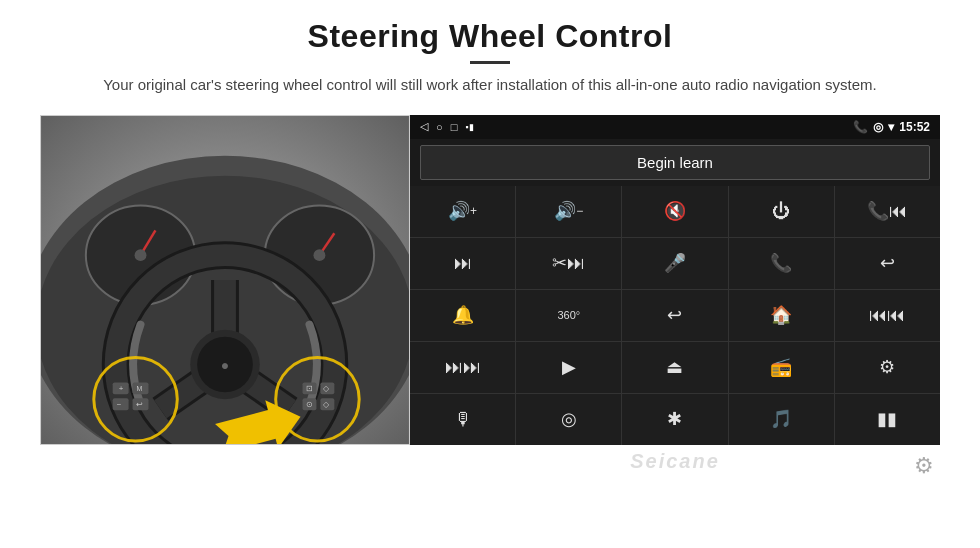  Describe the element at coordinates (782, 420) in the screenshot. I see `ctrl-music: 🎵` at that location.